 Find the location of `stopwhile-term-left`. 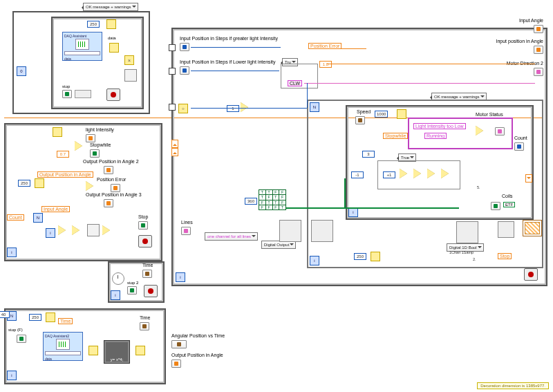

stopwhile-term-left is located at coordinates (95, 153).